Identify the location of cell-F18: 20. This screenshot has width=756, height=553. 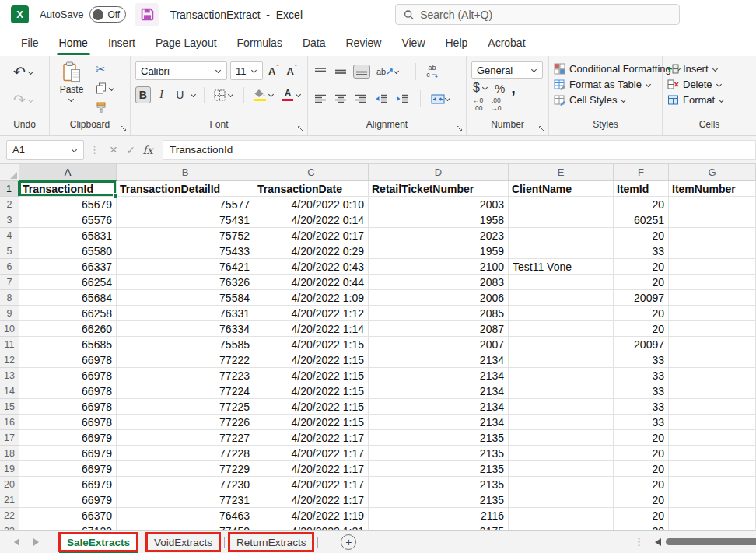
(641, 453).